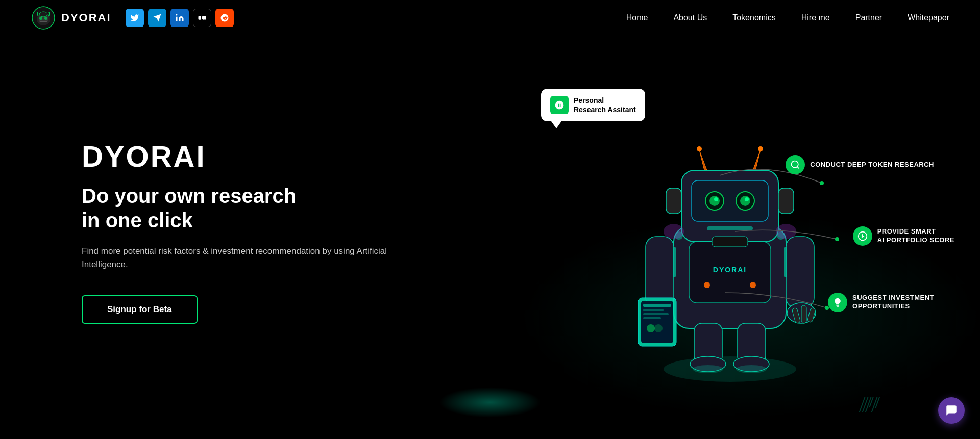  Describe the element at coordinates (951, 410) in the screenshot. I see `chat-icon` at that location.